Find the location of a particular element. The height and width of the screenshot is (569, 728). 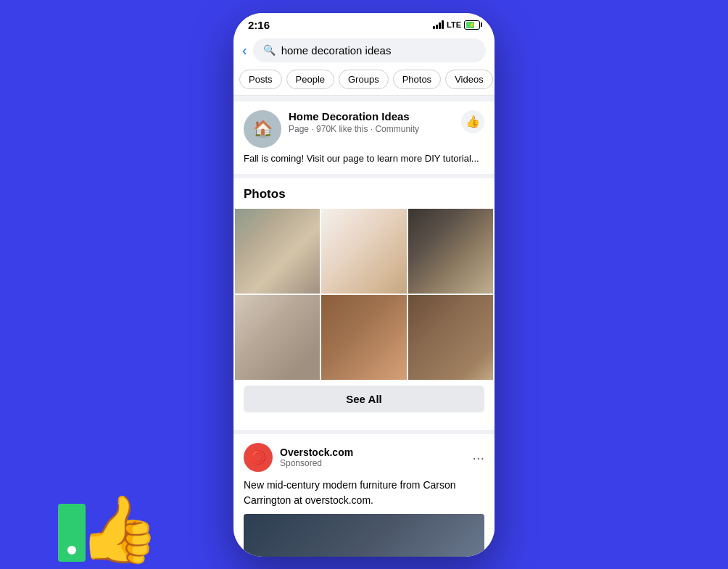

thumbs-up-emoji: 👍 is located at coordinates (119, 529).